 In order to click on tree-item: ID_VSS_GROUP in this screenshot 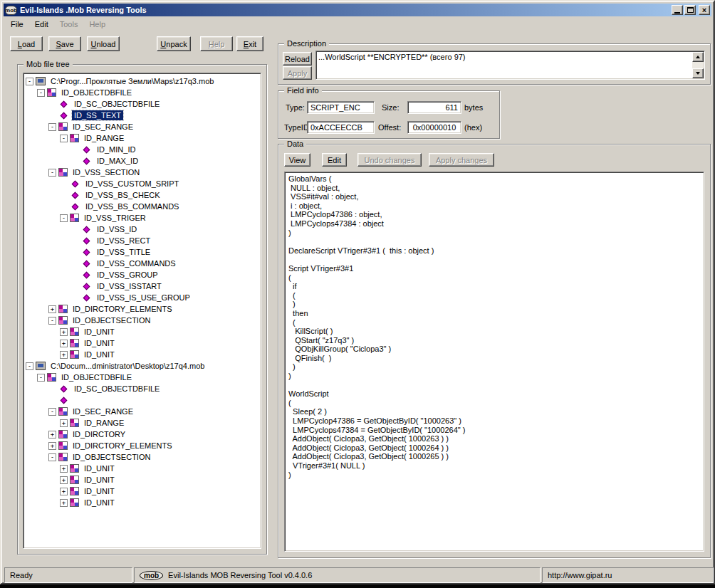, I will do `click(142, 275)`.